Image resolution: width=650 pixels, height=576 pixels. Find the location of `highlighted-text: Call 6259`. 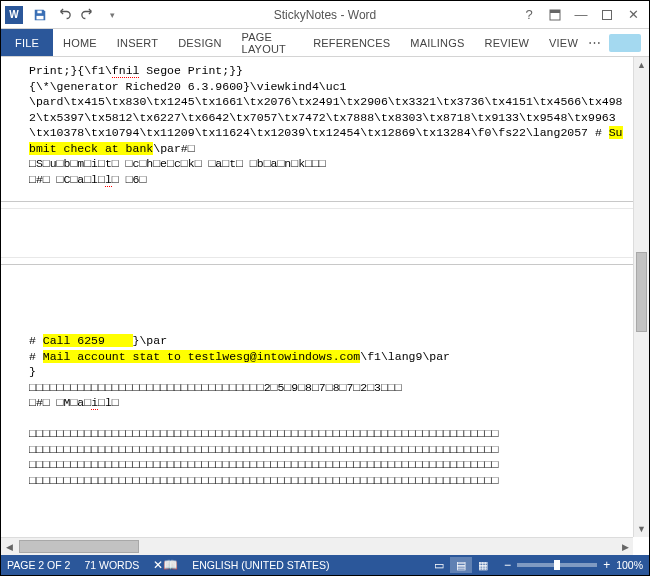

highlighted-text: Call 6259 is located at coordinates (88, 340).